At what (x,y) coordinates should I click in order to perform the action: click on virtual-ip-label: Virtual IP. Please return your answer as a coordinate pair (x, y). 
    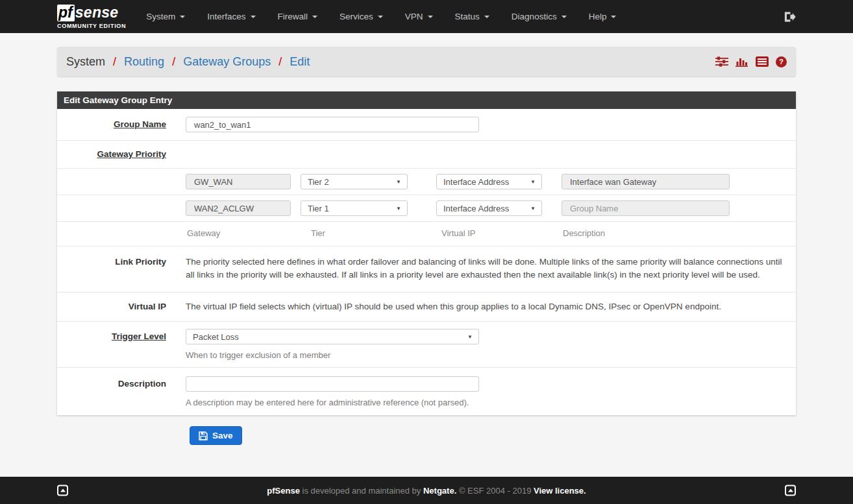
    Looking at the image, I should click on (147, 306).